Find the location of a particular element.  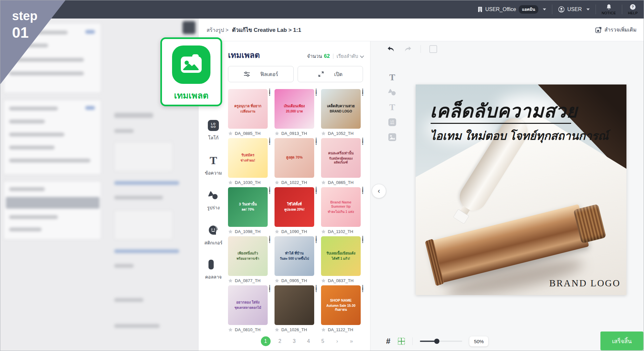

divider is located at coordinates (421, 49).